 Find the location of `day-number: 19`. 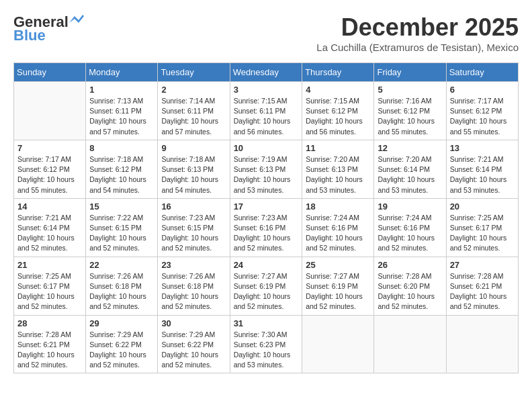

day-number: 19 is located at coordinates (410, 207).